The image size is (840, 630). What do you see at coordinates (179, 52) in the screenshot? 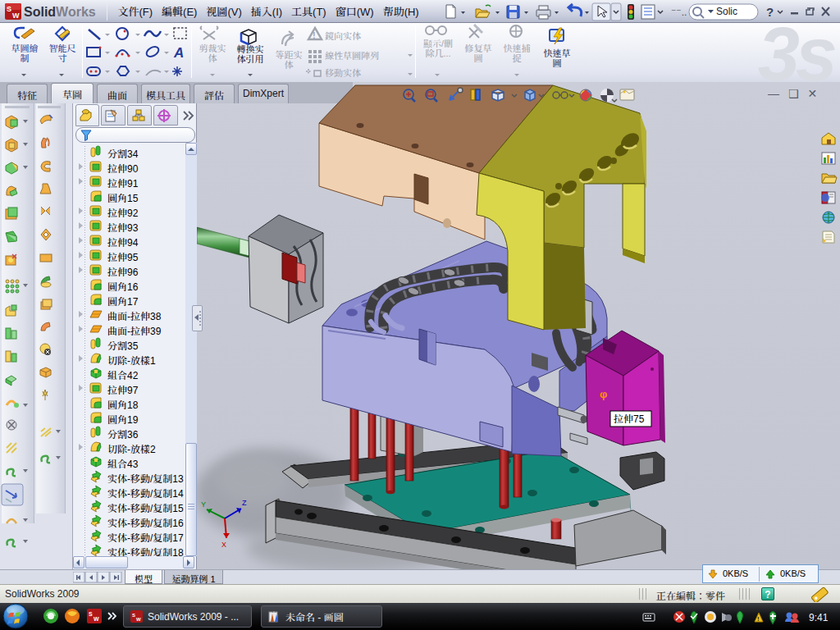
I see `svg-text: A` at bounding box center [179, 52].